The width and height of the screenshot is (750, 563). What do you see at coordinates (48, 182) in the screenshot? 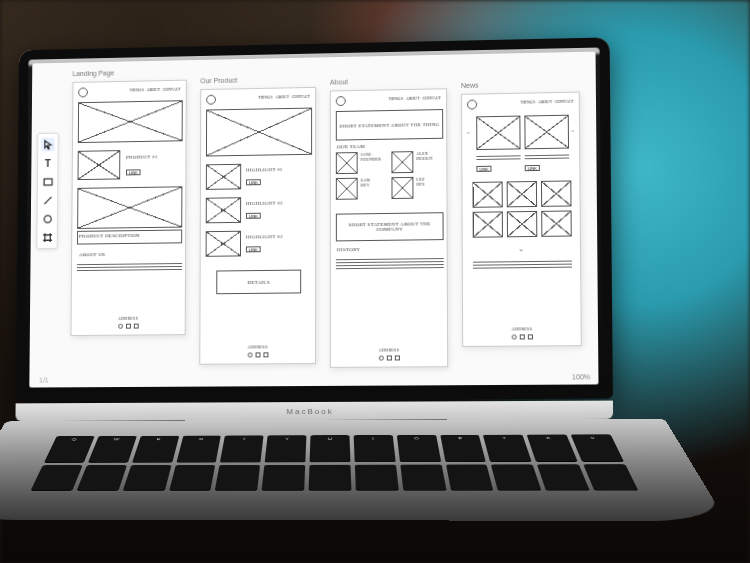
I see `square-icon` at bounding box center [48, 182].